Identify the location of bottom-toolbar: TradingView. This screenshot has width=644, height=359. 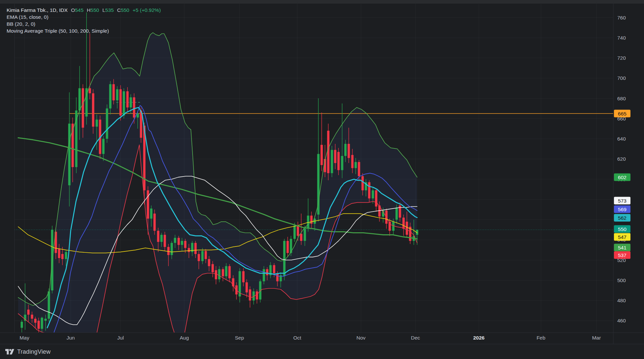
(322, 351).